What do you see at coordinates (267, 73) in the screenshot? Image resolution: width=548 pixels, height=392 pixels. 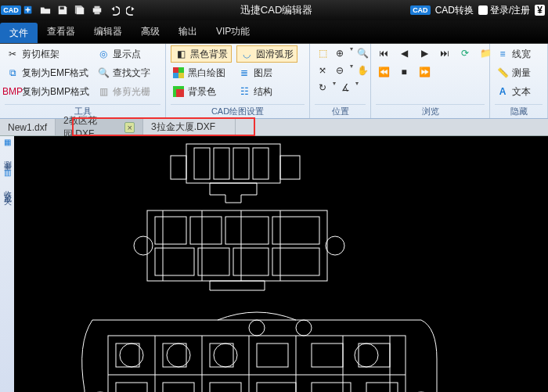 I see `layer-button: ≣图层` at bounding box center [267, 73].